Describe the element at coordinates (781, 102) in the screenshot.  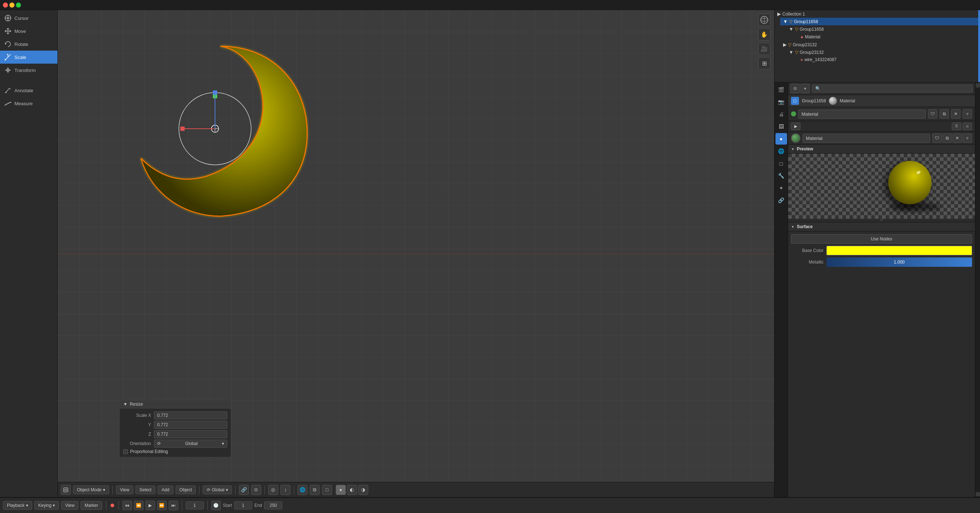
I see `prop-render-icon: 📷` at that location.